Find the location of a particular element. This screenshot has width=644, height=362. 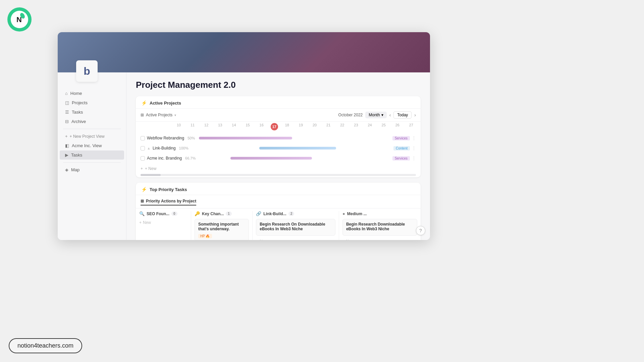

gantt-row: ▲ Link-Building 100% Content ⋮ is located at coordinates (278, 148).